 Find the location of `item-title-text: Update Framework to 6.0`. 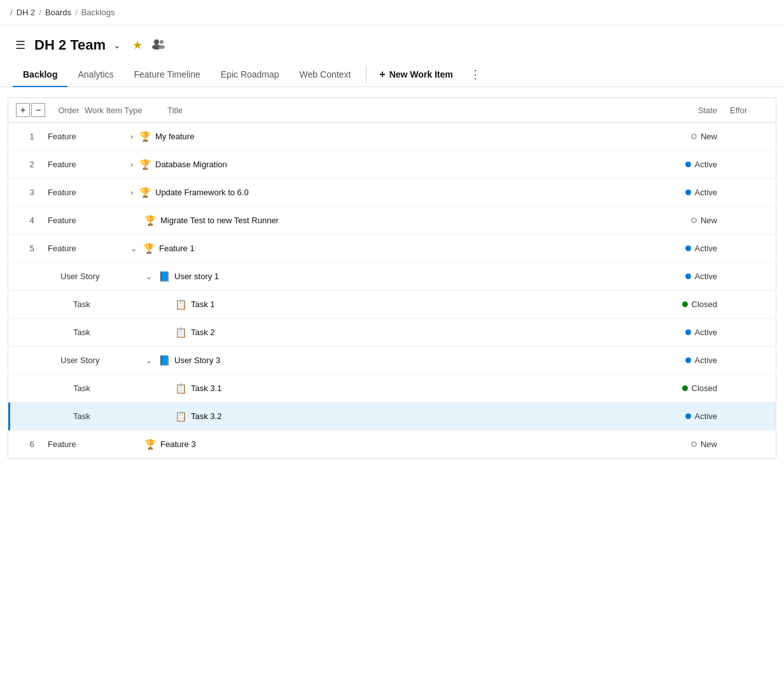

item-title-text: Update Framework to 6.0 is located at coordinates (202, 192).